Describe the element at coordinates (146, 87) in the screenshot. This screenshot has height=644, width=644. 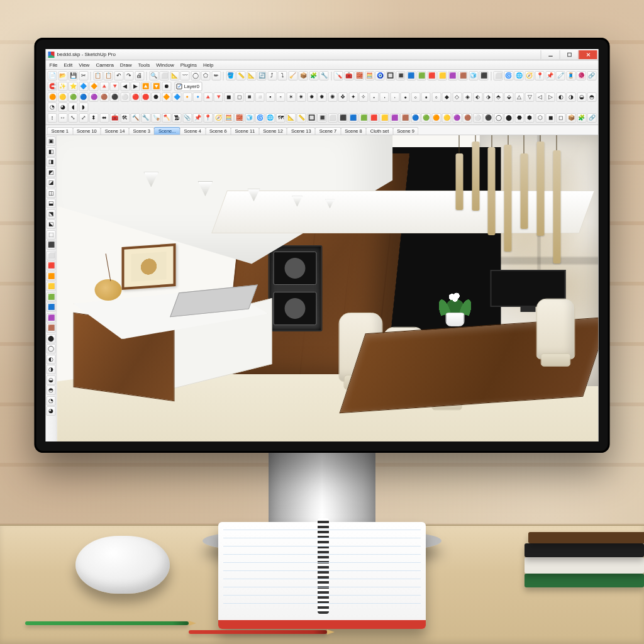
I see `toolbar-button: 🔼` at that location.